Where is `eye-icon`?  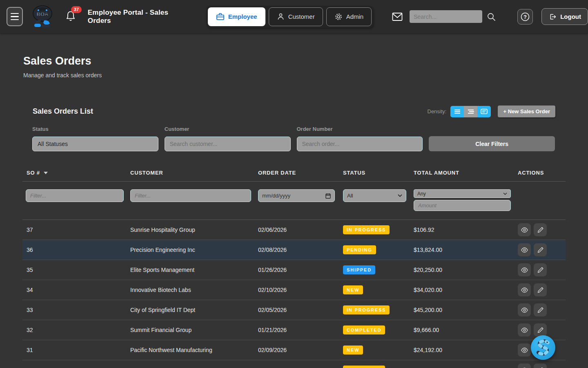 eye-icon is located at coordinates (524, 350).